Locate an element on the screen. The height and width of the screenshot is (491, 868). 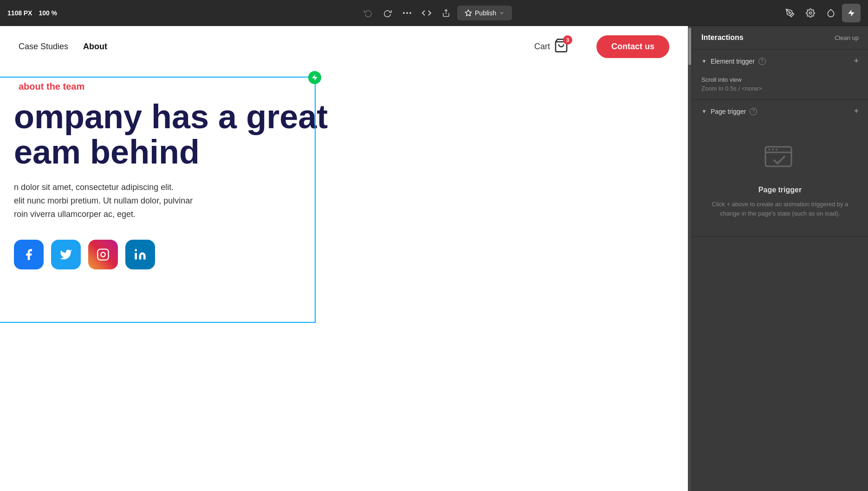
toolbar-left: 1108 PX 100 % is located at coordinates (49, 13).